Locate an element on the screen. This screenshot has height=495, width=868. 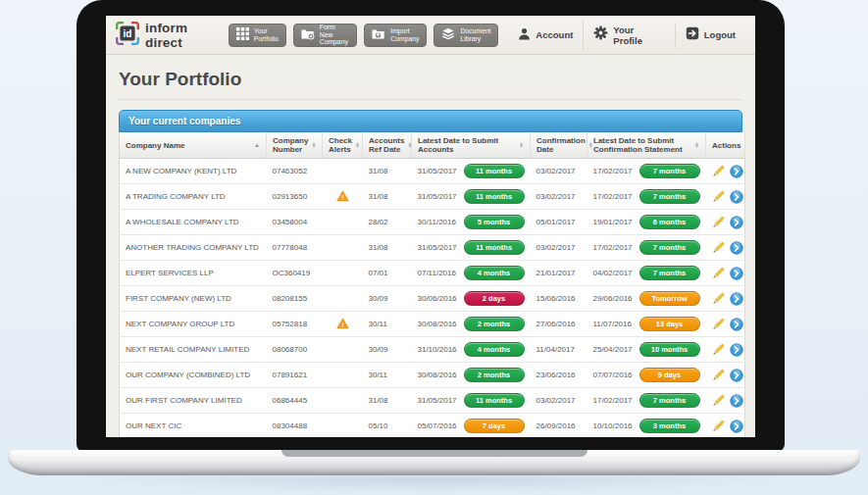
your-profile-label: Your Profile is located at coordinates (638, 35).